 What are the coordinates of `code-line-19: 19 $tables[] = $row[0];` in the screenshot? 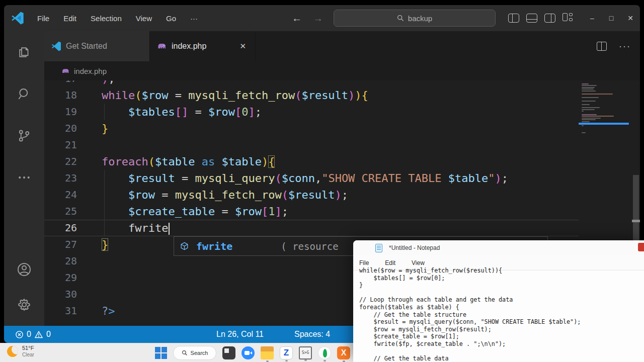 It's located at (311, 112).